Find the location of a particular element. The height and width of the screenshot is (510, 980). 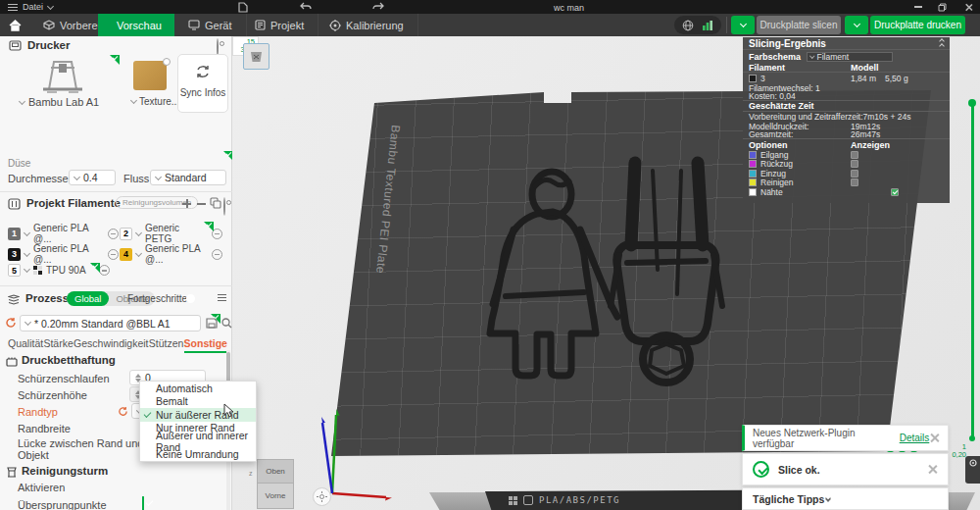

view-cube-top: Oben is located at coordinates (275, 471).